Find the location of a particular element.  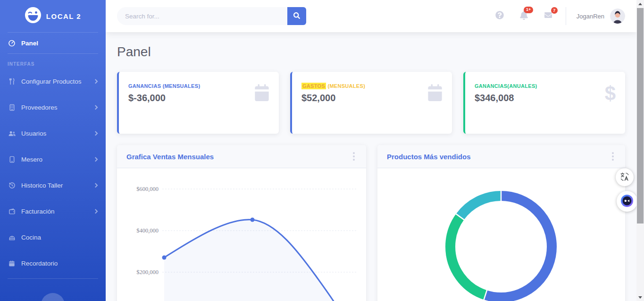

messages-badge: 7 is located at coordinates (554, 10).